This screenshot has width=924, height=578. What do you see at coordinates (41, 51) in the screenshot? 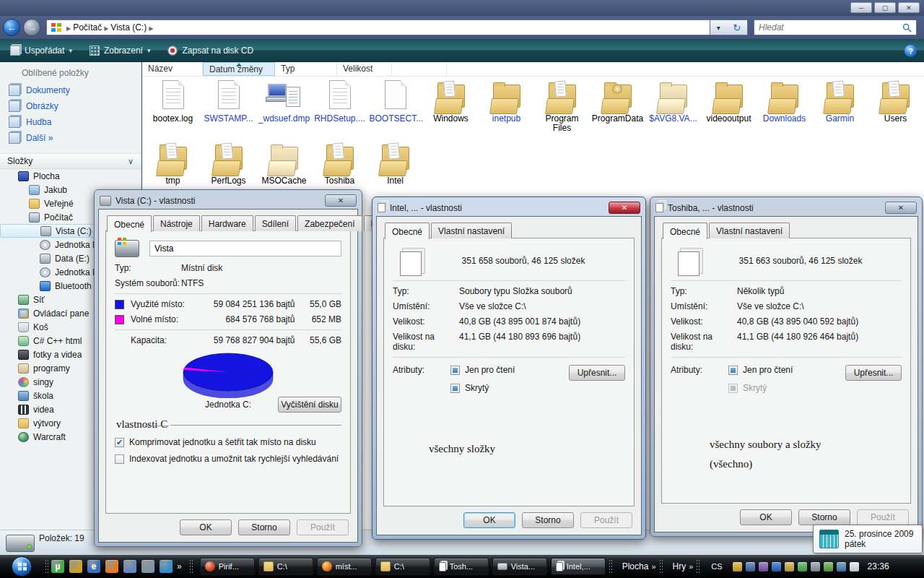
I see `organize-button: Uspořádat ▾` at bounding box center [41, 51].